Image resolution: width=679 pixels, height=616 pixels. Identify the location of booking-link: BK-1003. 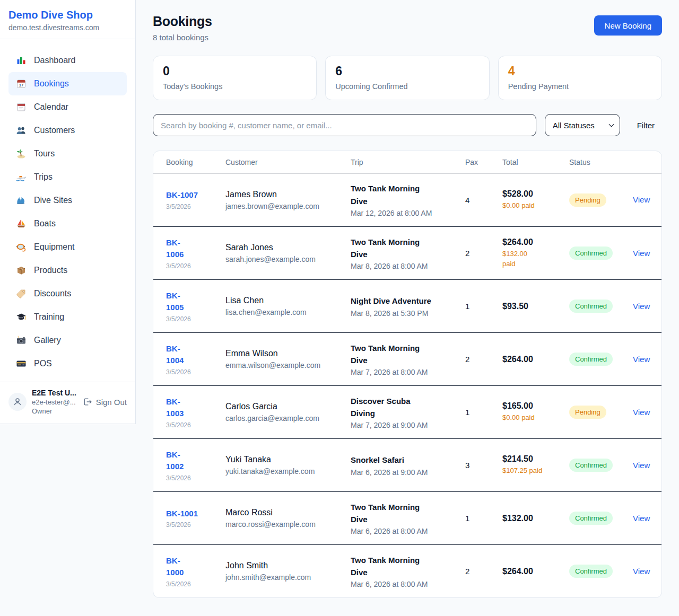
(179, 408).